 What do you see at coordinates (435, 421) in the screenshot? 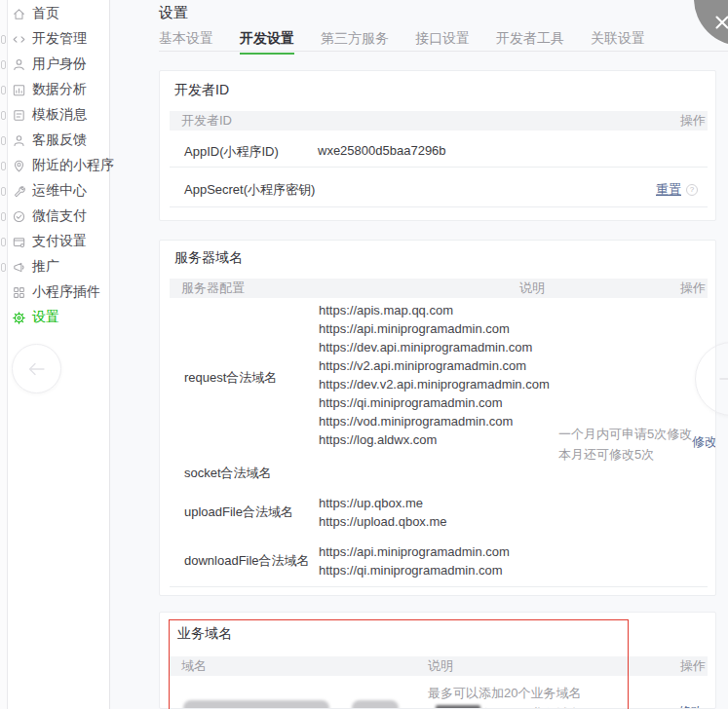
I see `domain-url: https://vod.miniprogramadmin.com` at bounding box center [435, 421].